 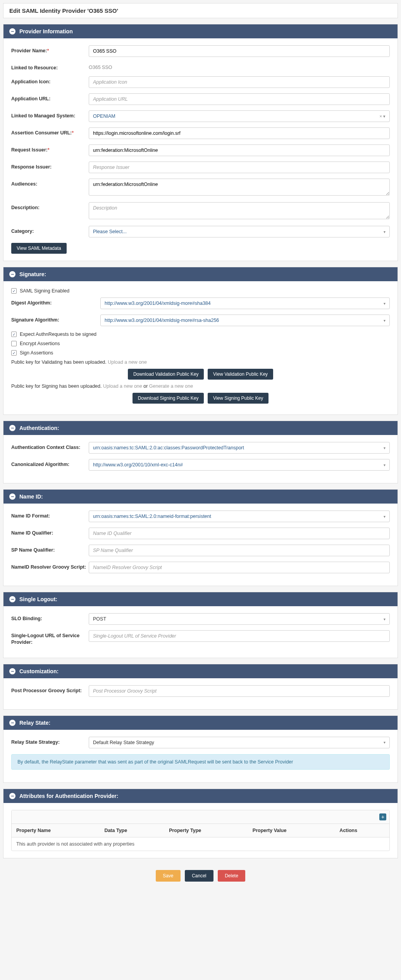 What do you see at coordinates (50, 532) in the screenshot?
I see `nameid-qualifier-label: Name ID Qualifier:` at bounding box center [50, 532].